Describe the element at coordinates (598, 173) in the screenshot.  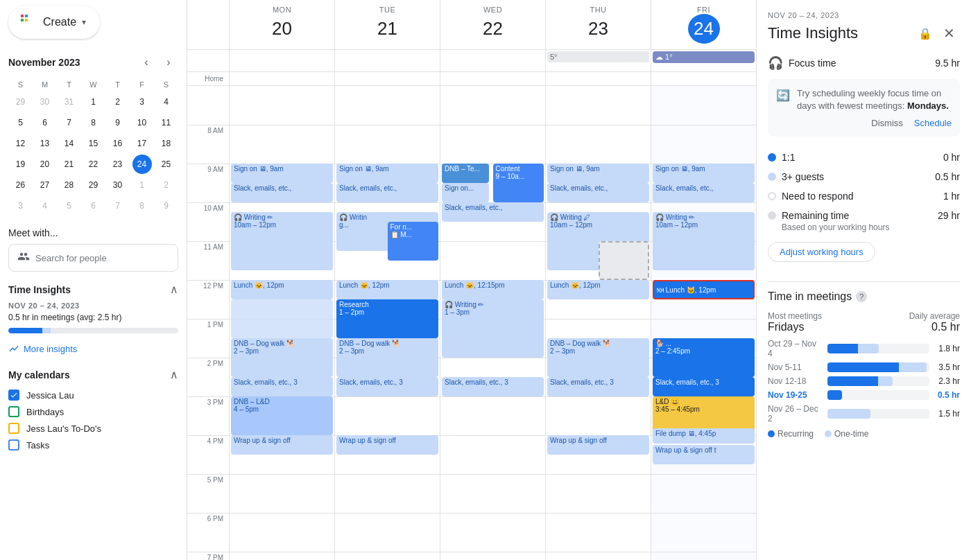
I see `event-thu-signin: Sign on 🖥, 9am` at that location.